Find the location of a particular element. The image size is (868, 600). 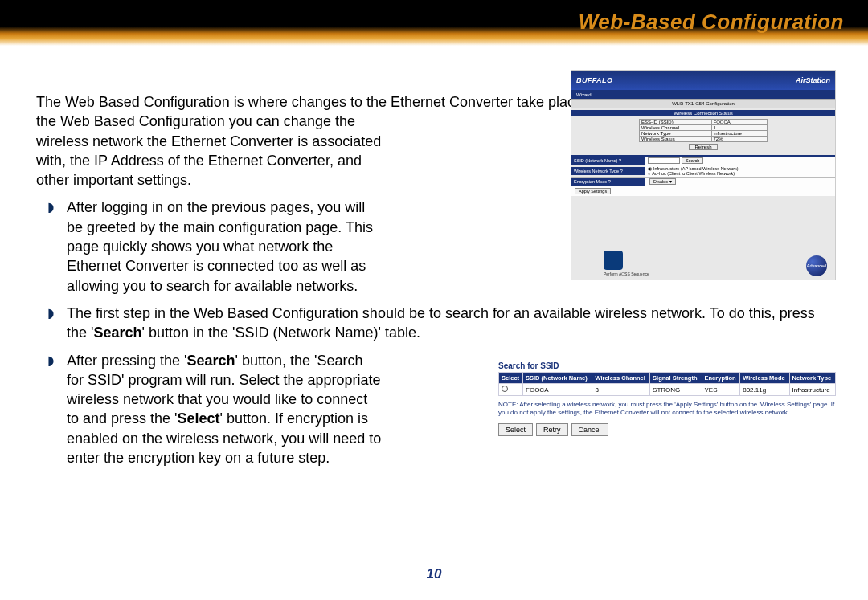

brand-logo: BUFFALO is located at coordinates (595, 80).